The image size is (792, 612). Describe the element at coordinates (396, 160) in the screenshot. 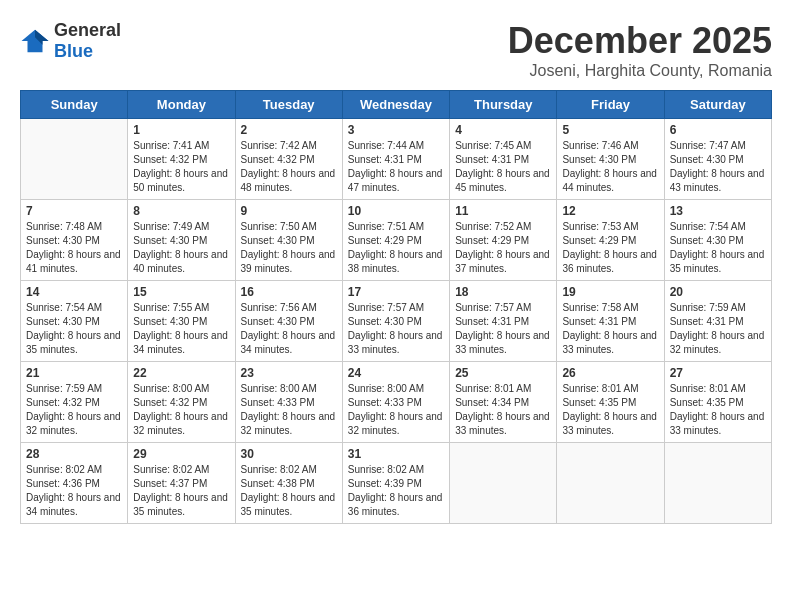

I see `week-row-1: 1Sunrise: 7:41 AMSunset: 4:32 PMDaylight…` at that location.